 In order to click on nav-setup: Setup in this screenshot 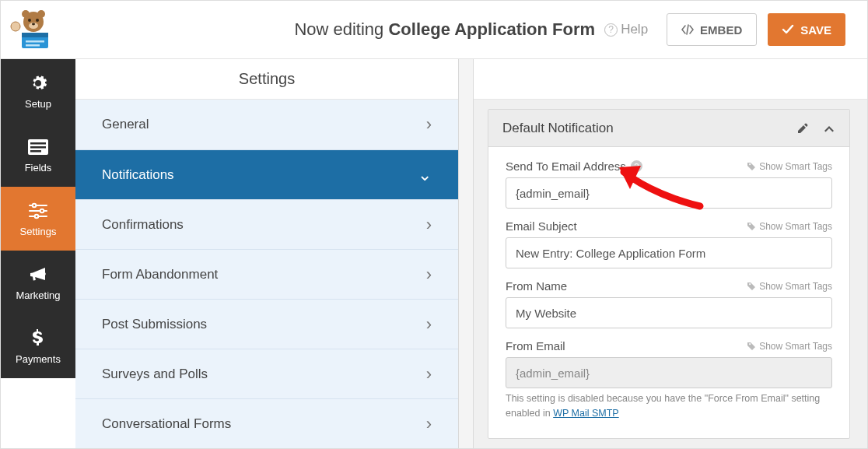, I will do `click(38, 91)`.